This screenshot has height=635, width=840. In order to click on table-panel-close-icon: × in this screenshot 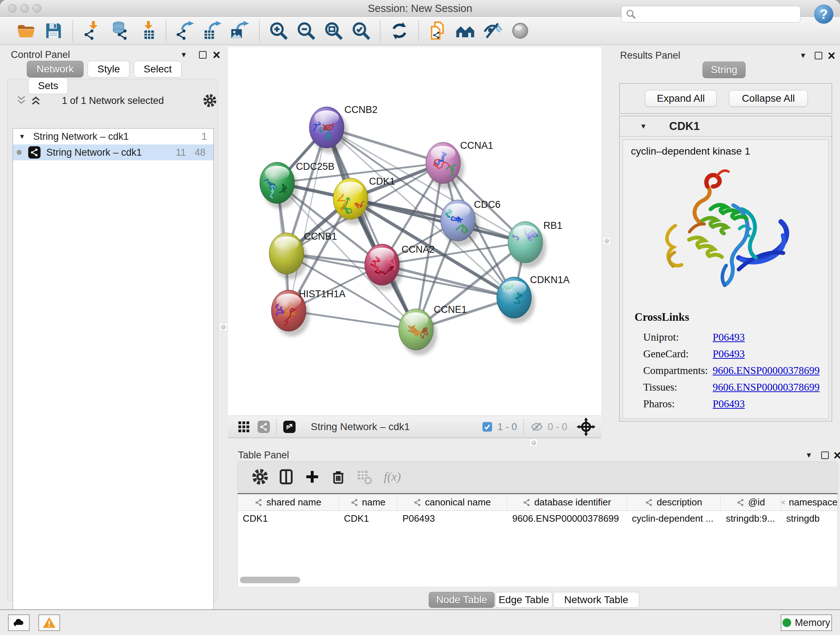, I will do `click(837, 455)`.